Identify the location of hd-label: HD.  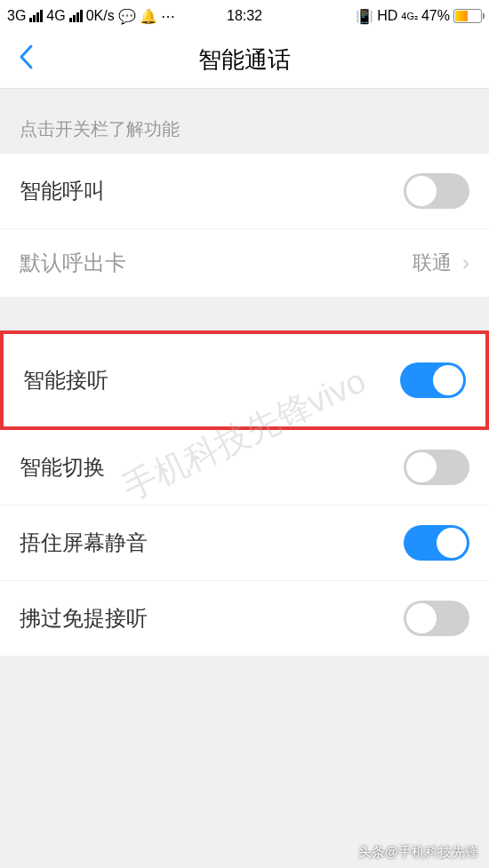
(388, 16).